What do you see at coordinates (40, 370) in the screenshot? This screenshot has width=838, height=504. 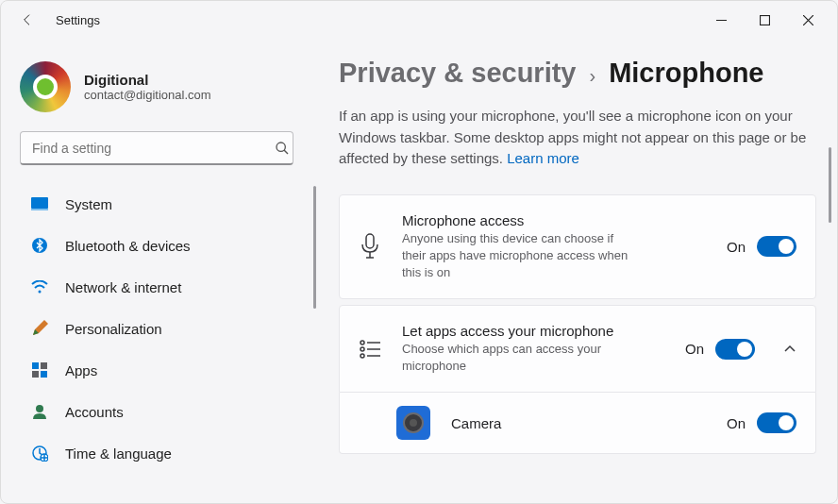 I see `apps-icon` at bounding box center [40, 370].